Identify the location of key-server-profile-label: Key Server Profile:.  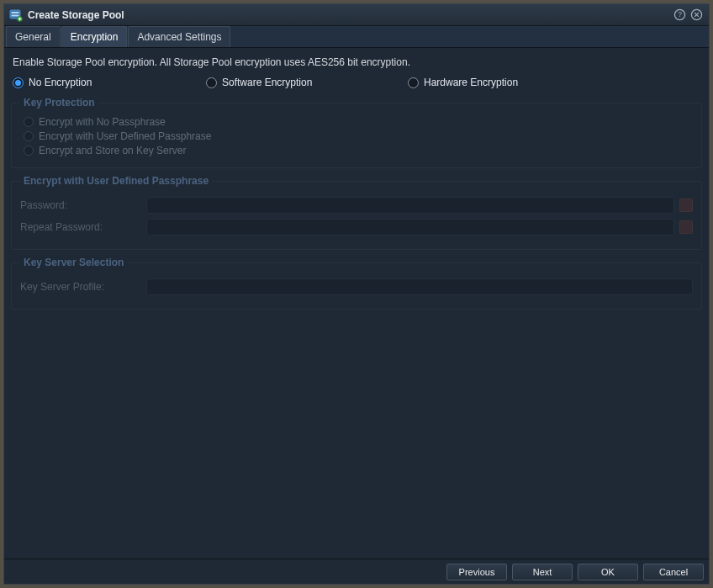
(83, 287).